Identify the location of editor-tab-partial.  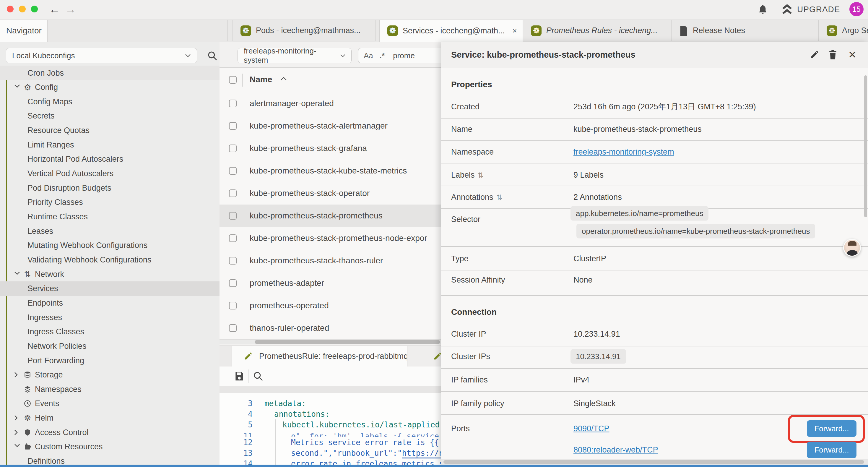
(424, 356).